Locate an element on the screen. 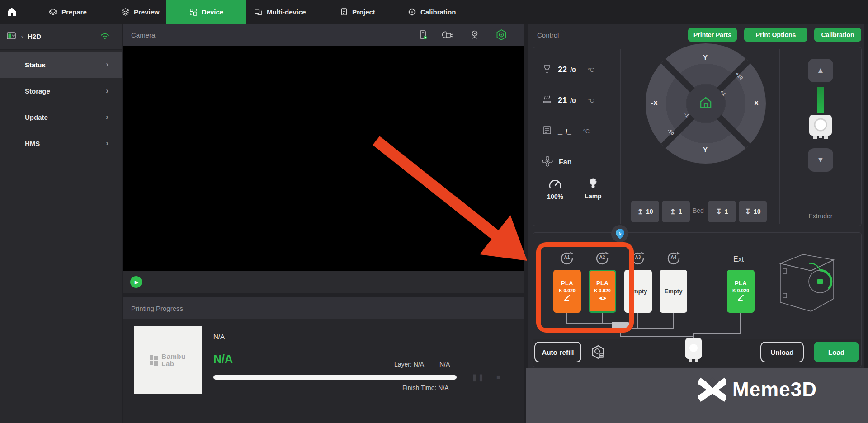  pause-button: ❚❚ is located at coordinates (478, 377).